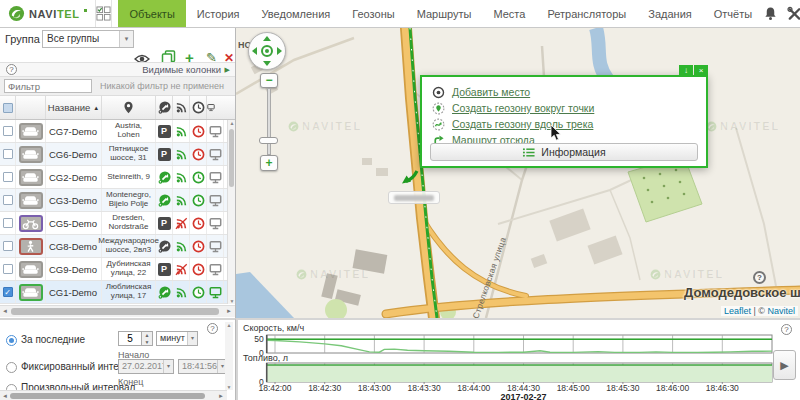 The width and height of the screenshot is (800, 400). I want to click on menu-add-place: Добавить место, so click(569, 92).